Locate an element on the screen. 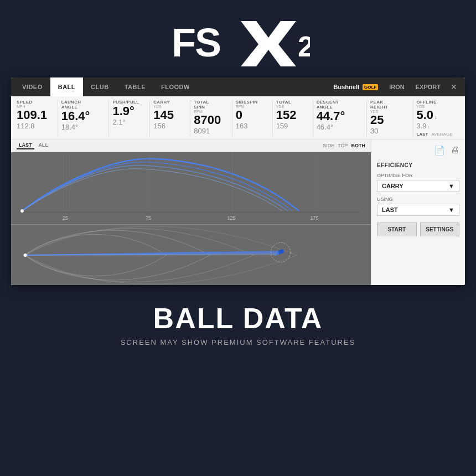 The width and height of the screenshot is (476, 476). stats-row: SPEED MPH 109.1 112.8 LAUNCH ANGLE 16.4°… is located at coordinates (238, 118).